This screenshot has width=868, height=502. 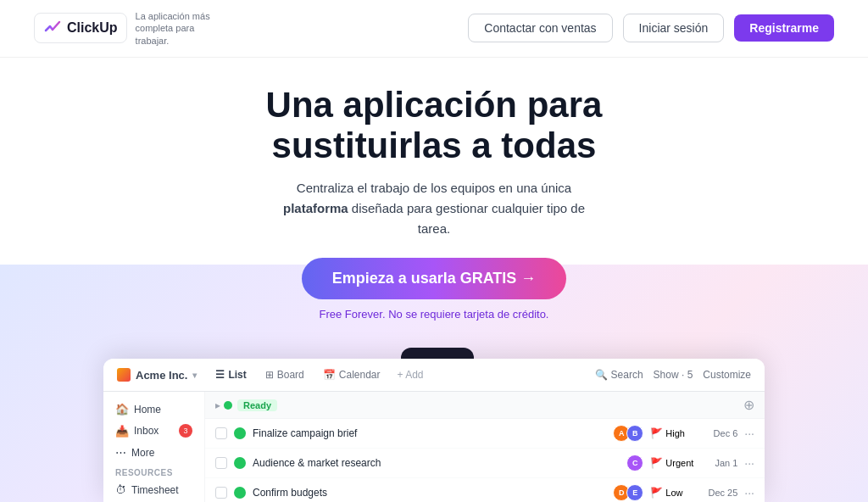 What do you see at coordinates (619, 375) in the screenshot?
I see `search-button: 🔍 Search` at bounding box center [619, 375].